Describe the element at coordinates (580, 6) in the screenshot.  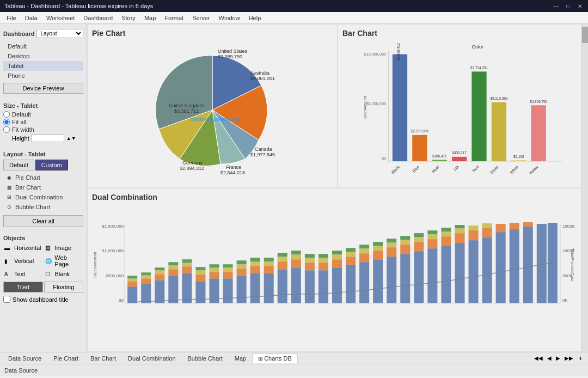
I see `close-button: ✕` at that location.